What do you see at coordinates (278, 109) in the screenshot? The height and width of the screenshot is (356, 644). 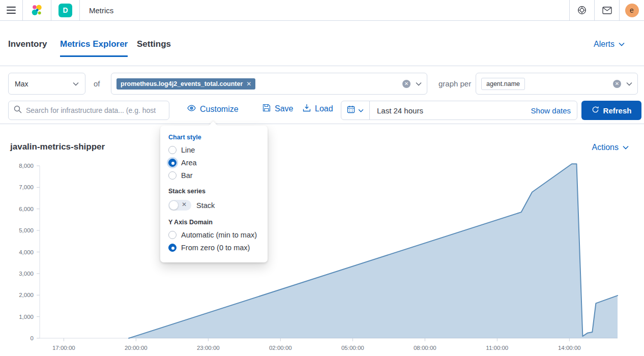 I see `save-button: Save` at bounding box center [278, 109].